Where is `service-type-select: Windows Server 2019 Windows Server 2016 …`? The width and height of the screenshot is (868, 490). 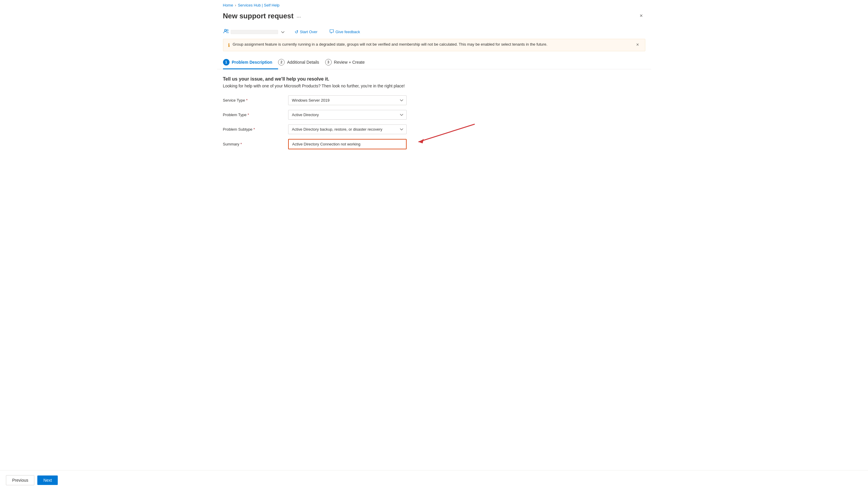 service-type-select: Windows Server 2019 Windows Server 2016 … is located at coordinates (347, 100).